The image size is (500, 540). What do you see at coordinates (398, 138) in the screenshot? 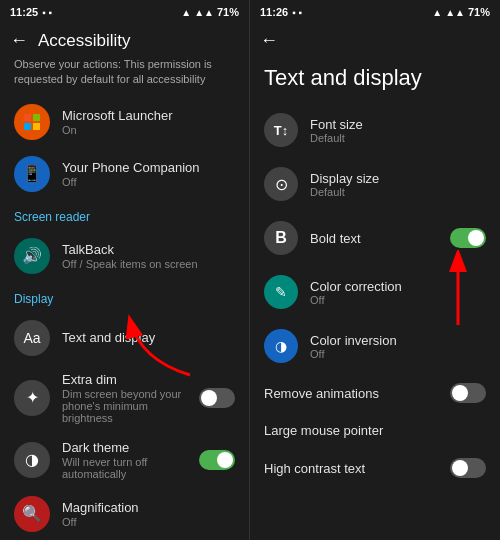
I see `font-size-subtitle: Default` at bounding box center [398, 138].